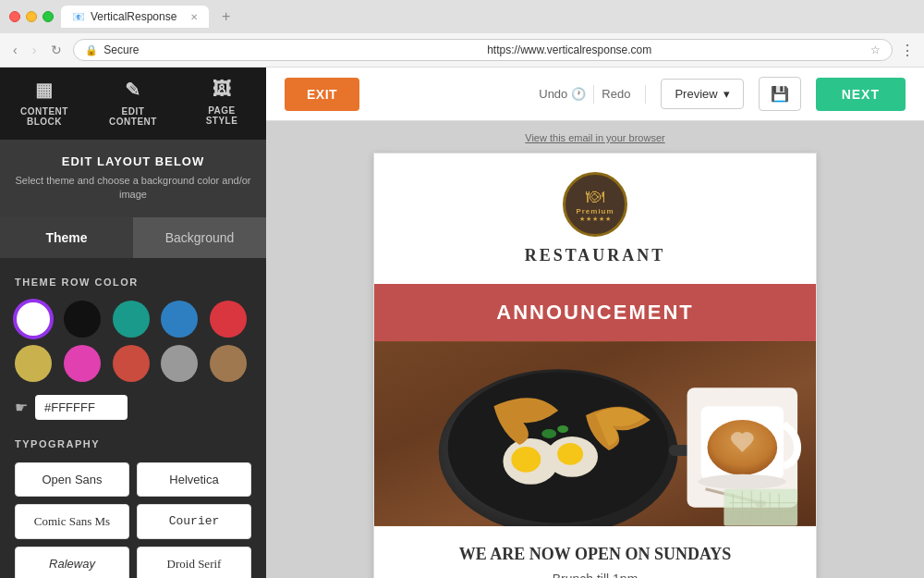  I want to click on maximize-button, so click(48, 17).